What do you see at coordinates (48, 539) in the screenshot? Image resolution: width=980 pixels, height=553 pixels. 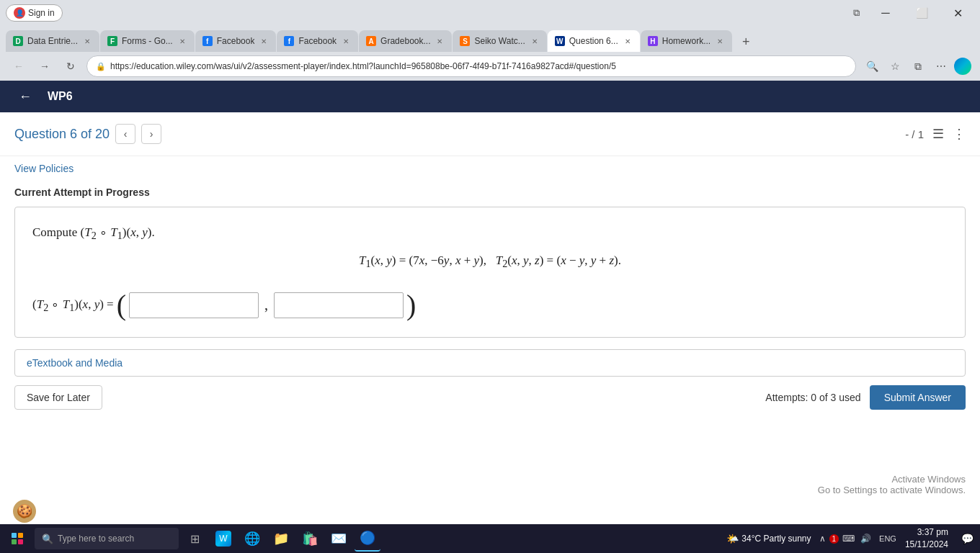 I see `taskbar-search-icon: 🔍` at bounding box center [48, 539].